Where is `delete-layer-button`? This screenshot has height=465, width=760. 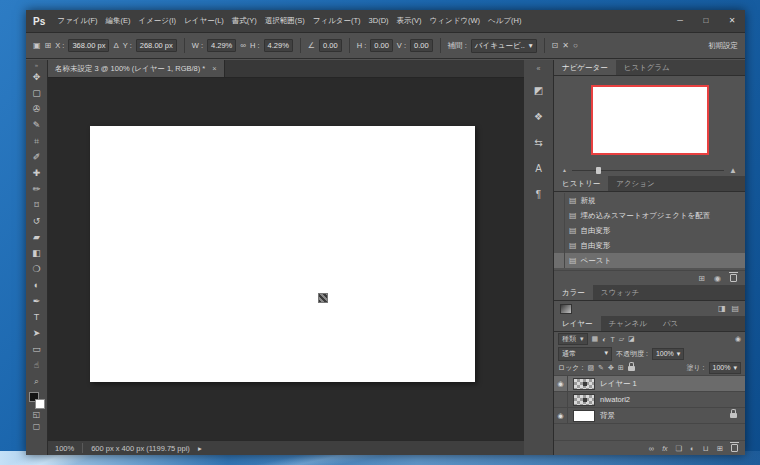 delete-layer-button is located at coordinates (734, 448).